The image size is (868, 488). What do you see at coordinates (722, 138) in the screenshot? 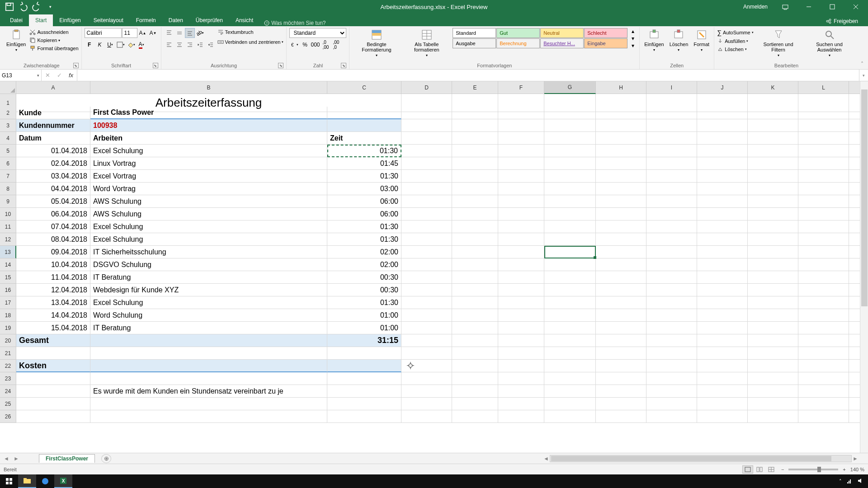
I see `cell-J4` at bounding box center [722, 138].